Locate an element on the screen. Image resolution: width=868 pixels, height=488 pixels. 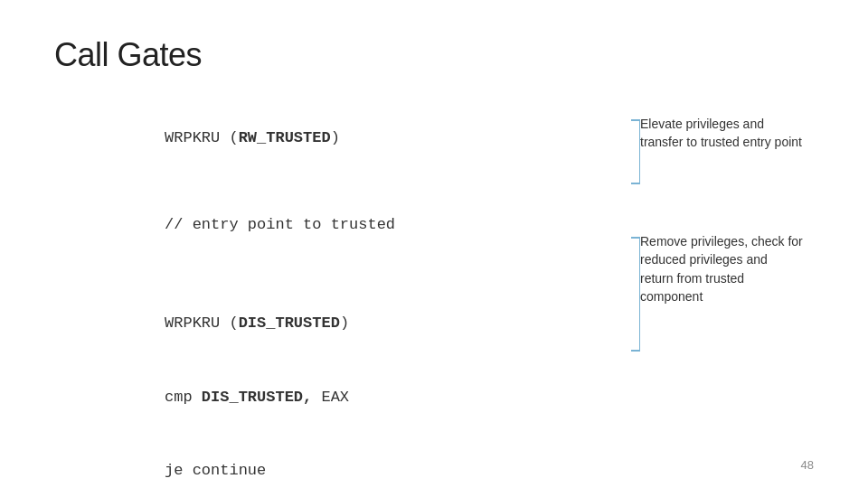
code-text-wrpkru-rw-pre: WRPKRU ( is located at coordinates (202, 137).